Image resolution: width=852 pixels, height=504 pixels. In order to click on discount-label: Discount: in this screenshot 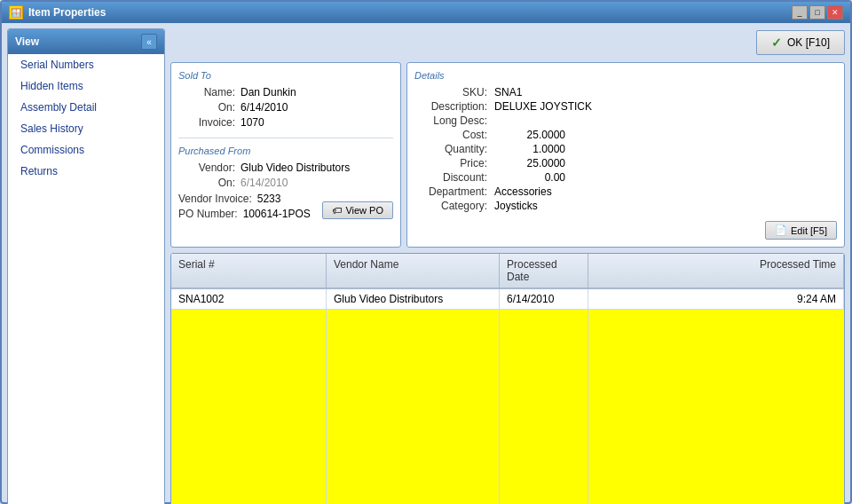, I will do `click(454, 177)`.